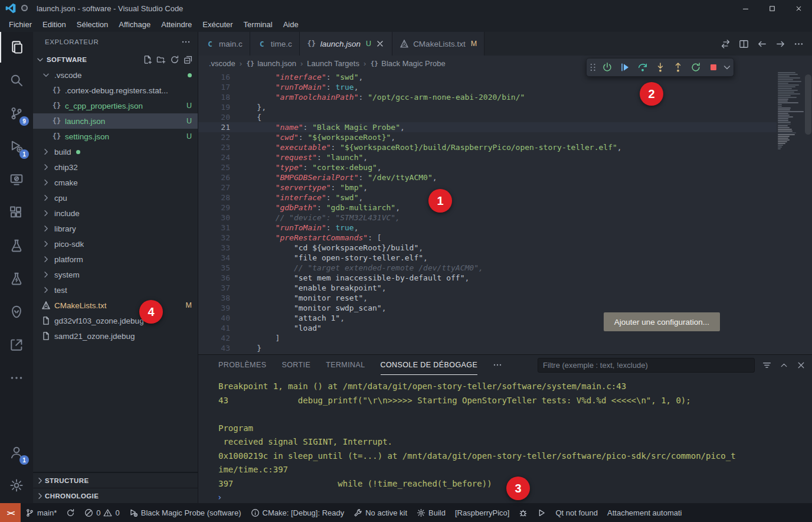 This screenshot has height=522, width=812. Describe the element at coordinates (116, 275) in the screenshot. I see `tree-item-system: system` at that location.